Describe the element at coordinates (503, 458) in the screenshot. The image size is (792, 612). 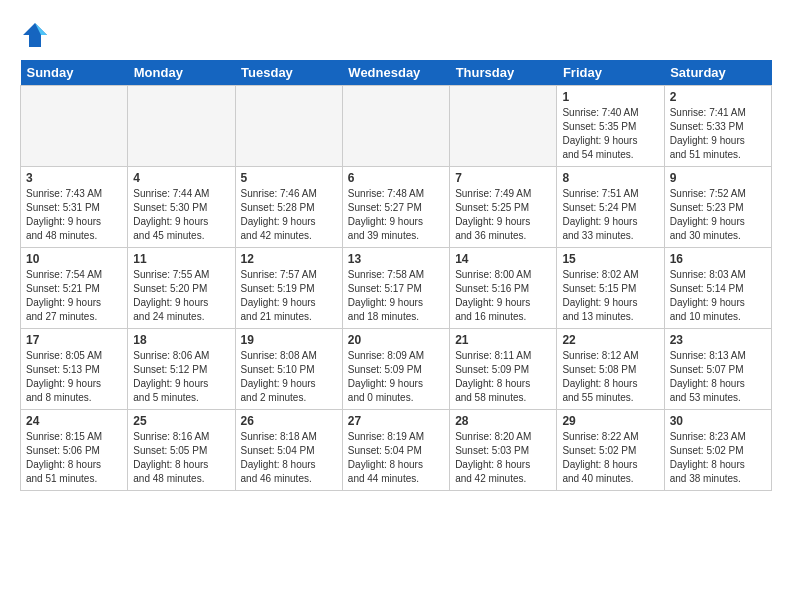
I see `day-info: Sunrise: 8:20 AM Sunset: 5:03 PM Dayligh…` at that location.